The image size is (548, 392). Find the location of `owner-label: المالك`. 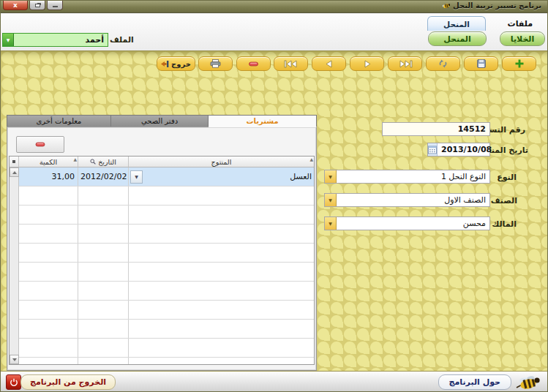

owner-label: المالك is located at coordinates (504, 224).